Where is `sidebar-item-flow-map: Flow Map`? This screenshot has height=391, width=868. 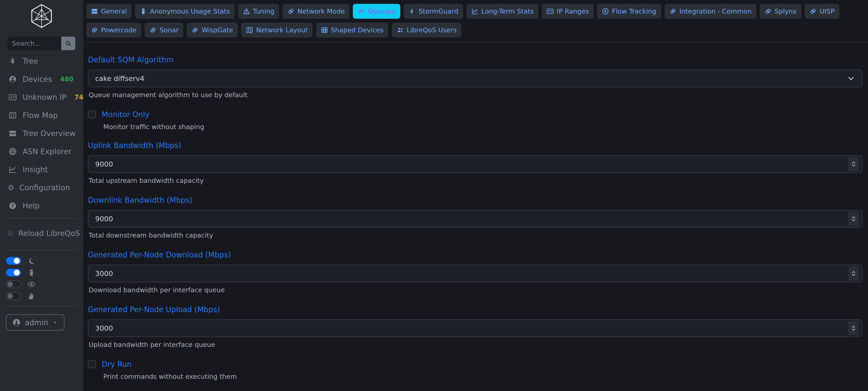
sidebar-item-flow-map: Flow Map is located at coordinates (42, 115).